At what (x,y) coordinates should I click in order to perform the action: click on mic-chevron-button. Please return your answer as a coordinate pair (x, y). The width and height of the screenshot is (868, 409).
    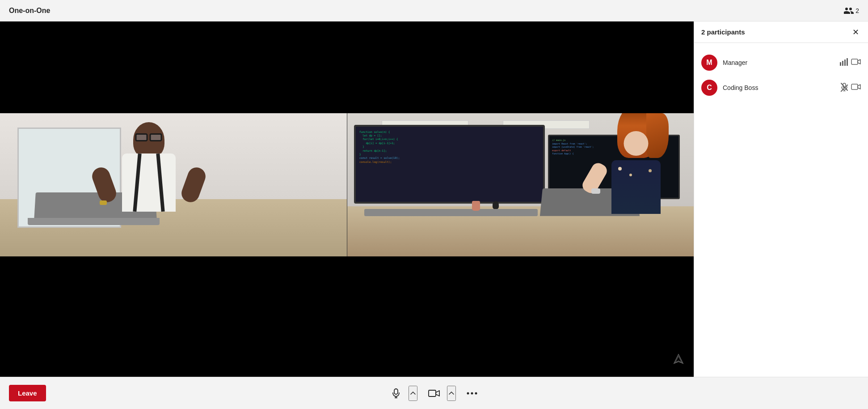
    Looking at the image, I should click on (413, 393).